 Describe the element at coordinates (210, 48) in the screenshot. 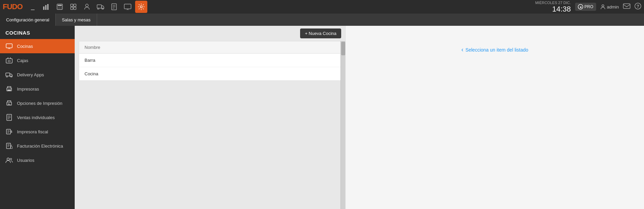

I see `table-header: Nombre` at that location.